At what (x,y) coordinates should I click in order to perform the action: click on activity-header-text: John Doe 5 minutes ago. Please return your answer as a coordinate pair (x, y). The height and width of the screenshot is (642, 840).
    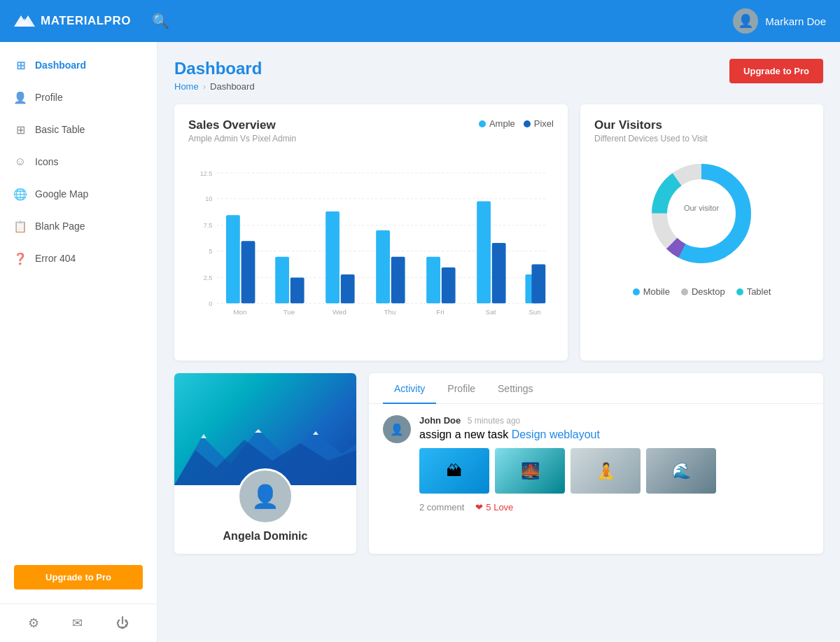
    Looking at the image, I should click on (568, 420).